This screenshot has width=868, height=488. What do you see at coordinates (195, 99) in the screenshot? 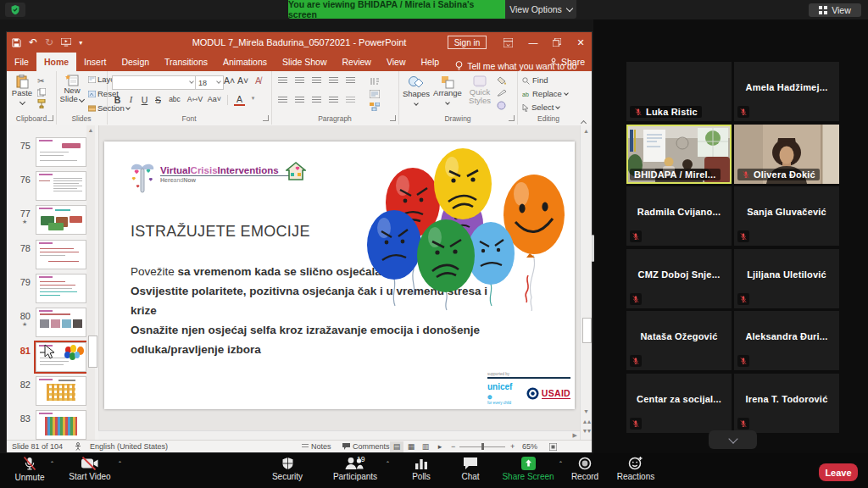
I see `character-spacing-icon: A⇿V` at bounding box center [195, 99].